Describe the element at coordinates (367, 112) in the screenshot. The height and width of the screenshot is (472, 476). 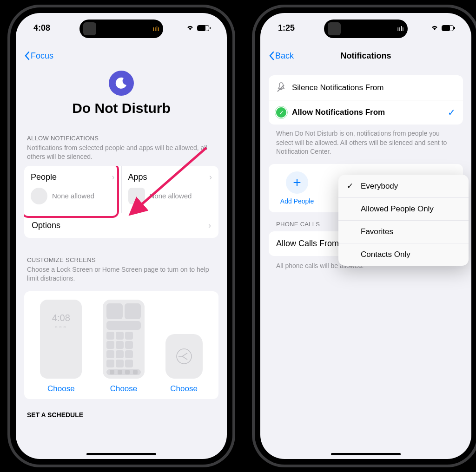
I see `allow-label: Allow Notifications From` at that location.